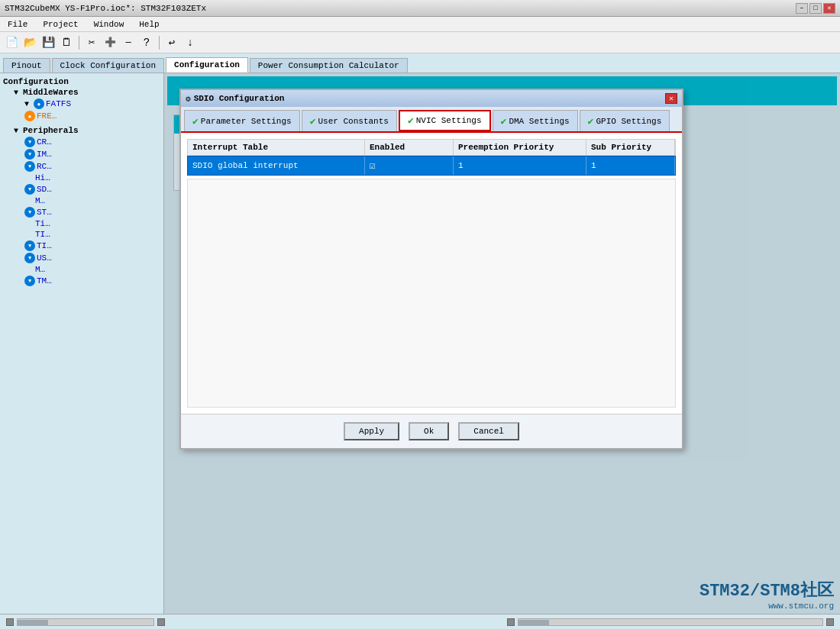  I want to click on tree-tm: ▼ TM…, so click(82, 281).